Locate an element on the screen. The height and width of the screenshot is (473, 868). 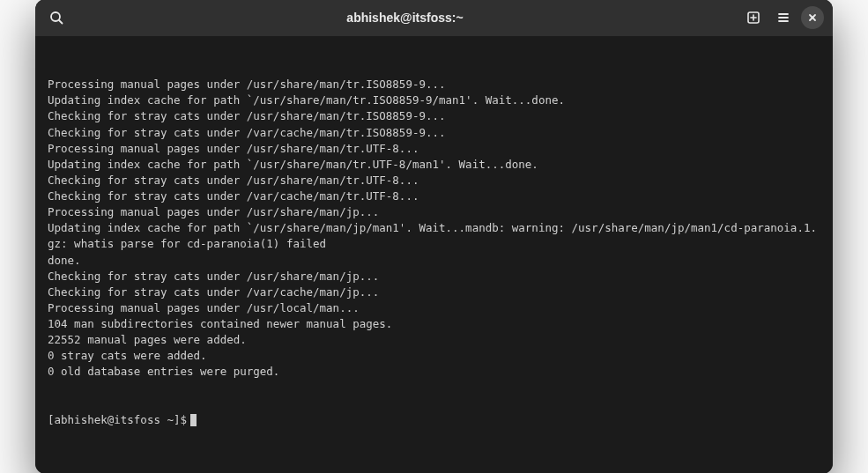
window-title: abhishek@itsfoss:~ is located at coordinates (405, 18).